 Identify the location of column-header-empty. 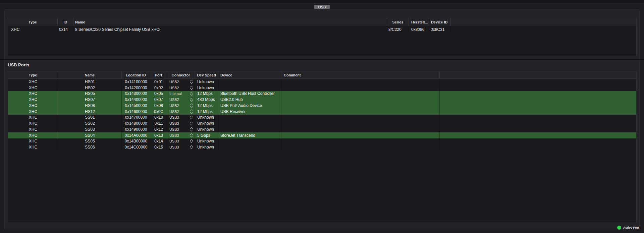
(544, 22).